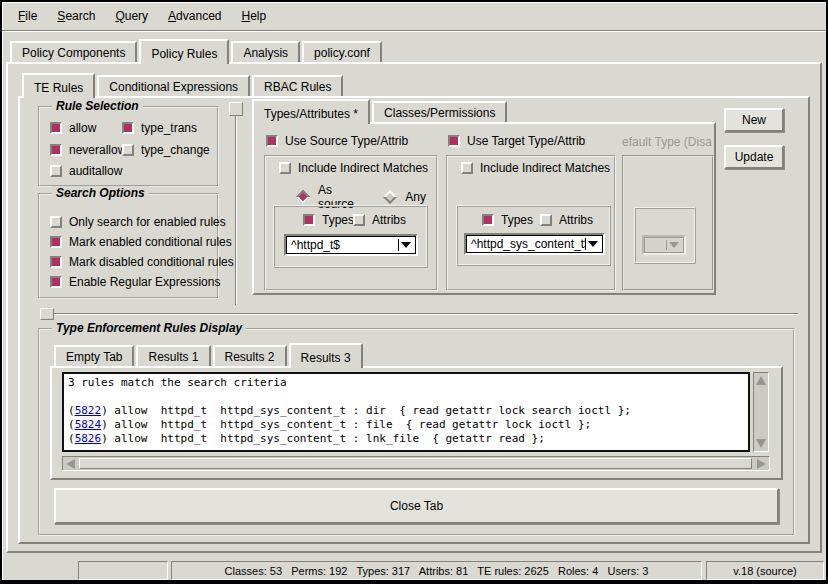 Image resolution: width=828 pixels, height=584 pixels. What do you see at coordinates (406, 412) in the screenshot?
I see `results-textarea: 3 rules match the search criteria (5822)…` at bounding box center [406, 412].